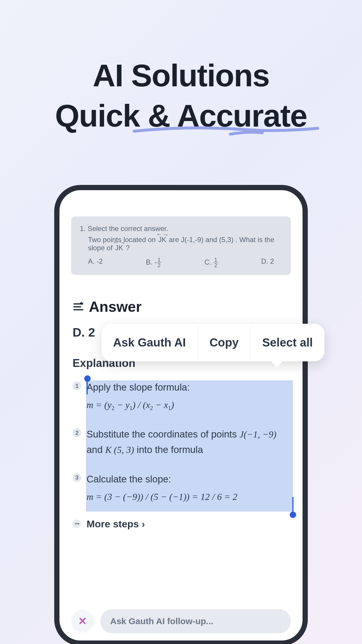 Image resolution: width=362 pixels, height=644 pixels. I want to click on answer-title: Answer, so click(115, 307).